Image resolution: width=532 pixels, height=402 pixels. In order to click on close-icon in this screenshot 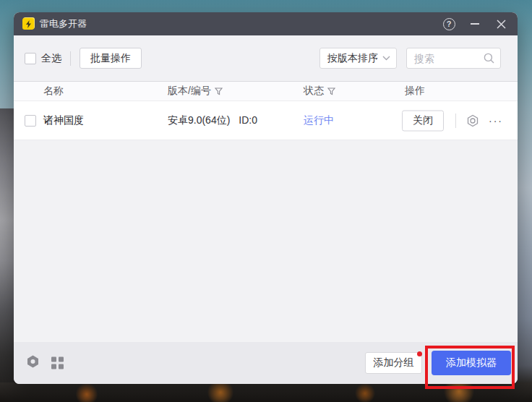, I will do `click(502, 25)`.